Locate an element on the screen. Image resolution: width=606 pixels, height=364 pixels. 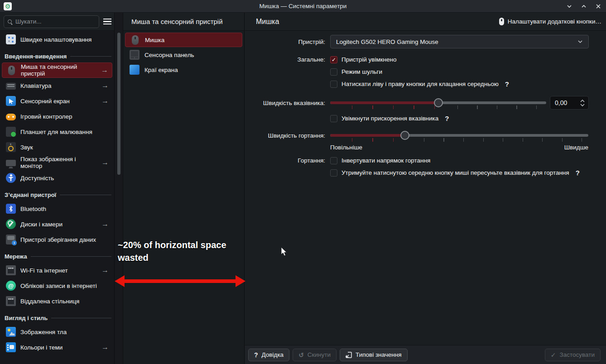
pointer-speed-slider is located at coordinates (438, 103).